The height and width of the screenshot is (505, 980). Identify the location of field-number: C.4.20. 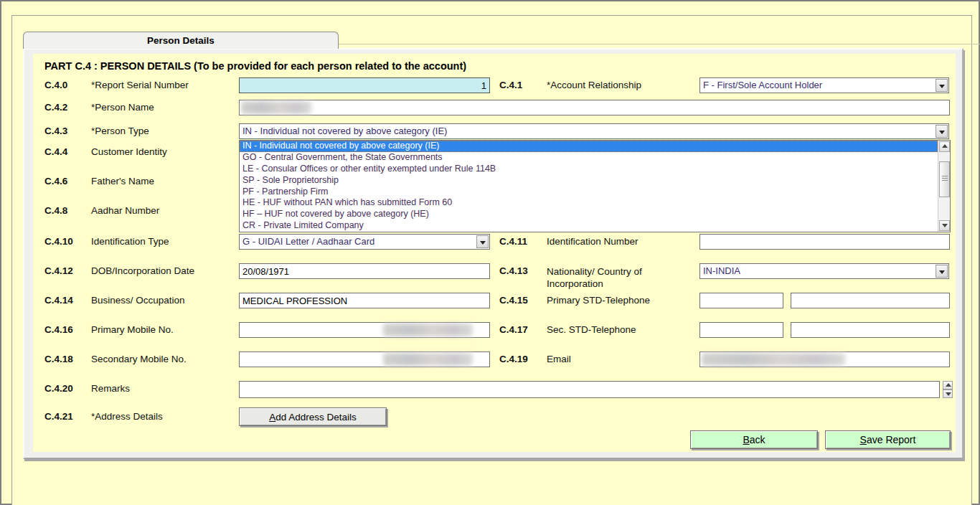
(59, 389).